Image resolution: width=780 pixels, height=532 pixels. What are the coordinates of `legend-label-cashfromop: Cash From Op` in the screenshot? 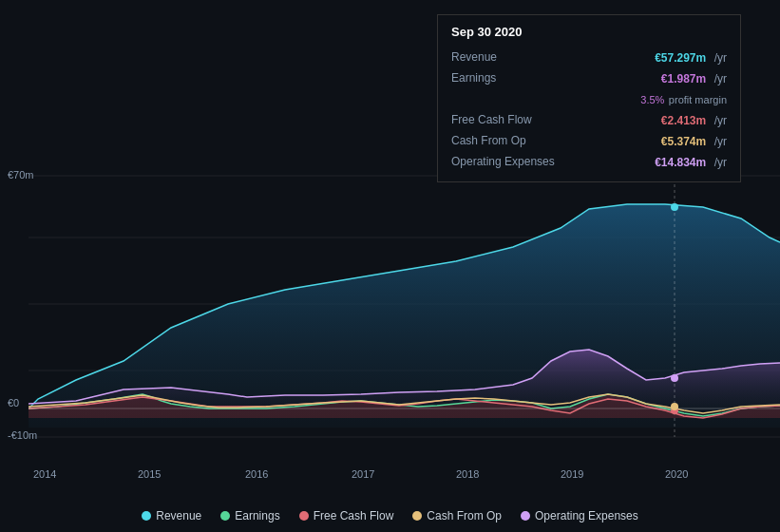 It's located at (464, 516).